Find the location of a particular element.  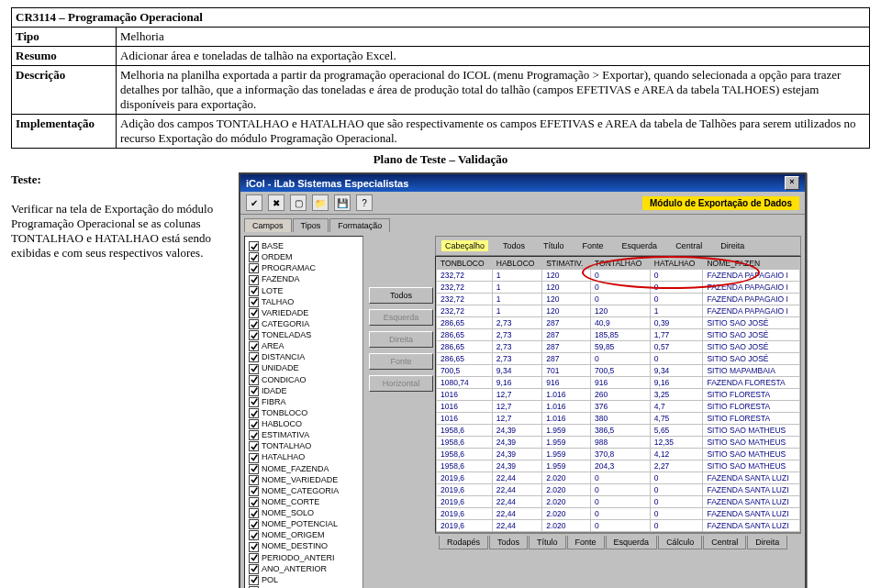

table-row: 1958,624,391.95998812,35SITIO SAO MATHEU… is located at coordinates (619, 442).